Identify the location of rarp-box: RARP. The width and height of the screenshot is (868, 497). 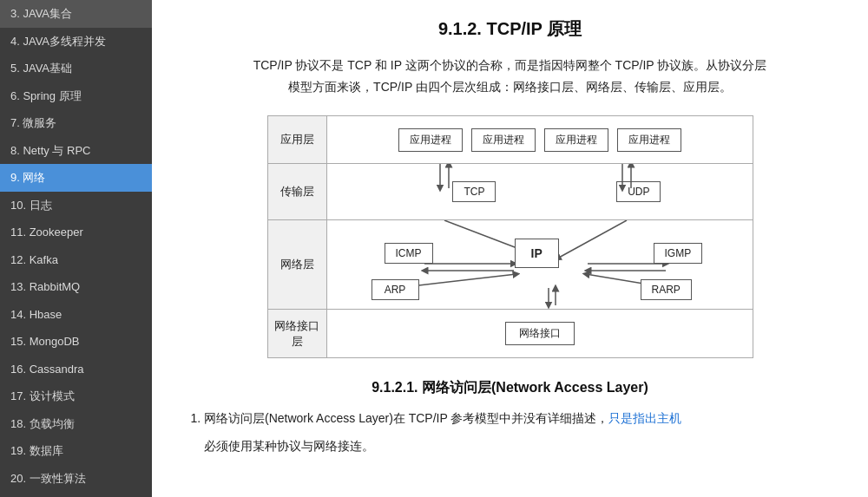
(667, 290).